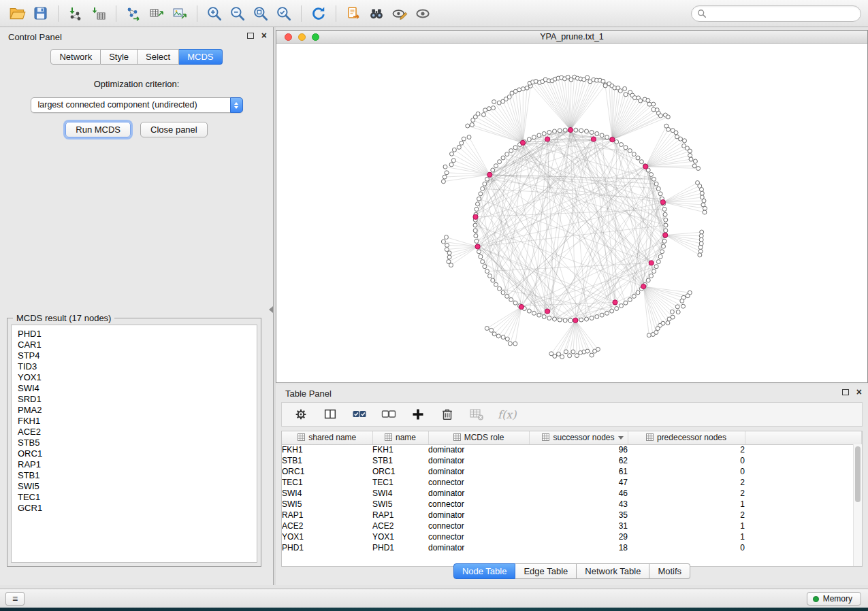 The height and width of the screenshot is (611, 868). What do you see at coordinates (158, 57) in the screenshot?
I see `tab-select: Select` at bounding box center [158, 57].